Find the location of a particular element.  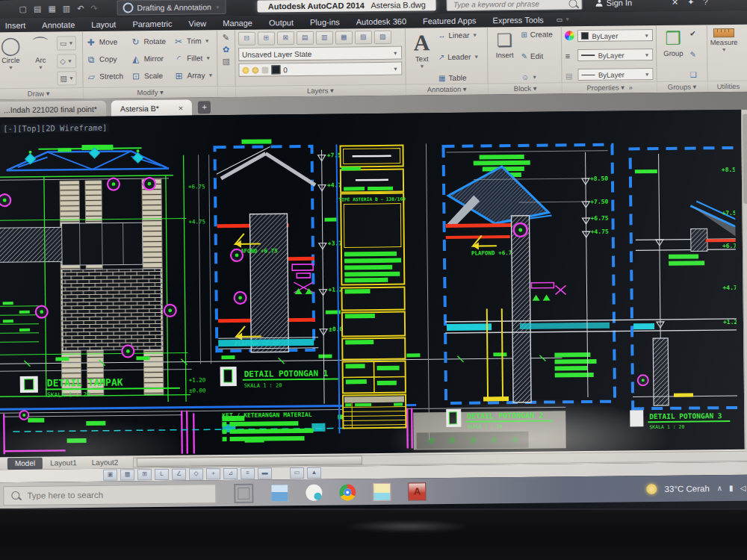

linear-dimension-tool: ↔Linear▼ is located at coordinates (459, 36).